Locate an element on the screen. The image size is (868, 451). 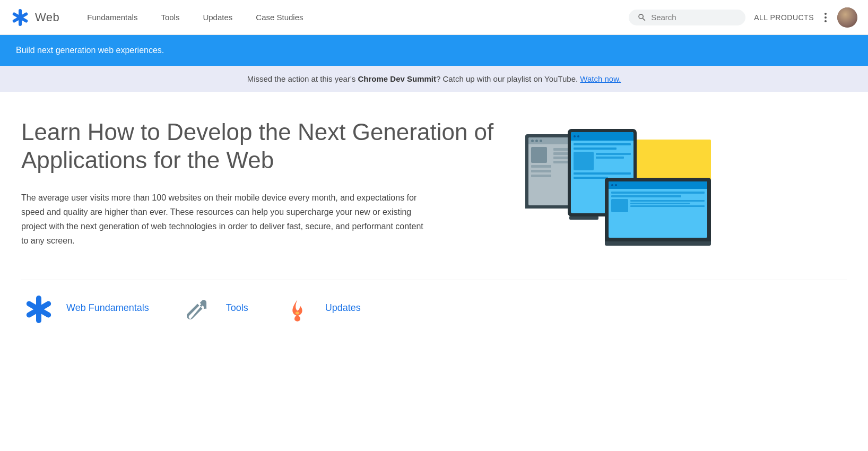
search-icon is located at coordinates (642, 18).